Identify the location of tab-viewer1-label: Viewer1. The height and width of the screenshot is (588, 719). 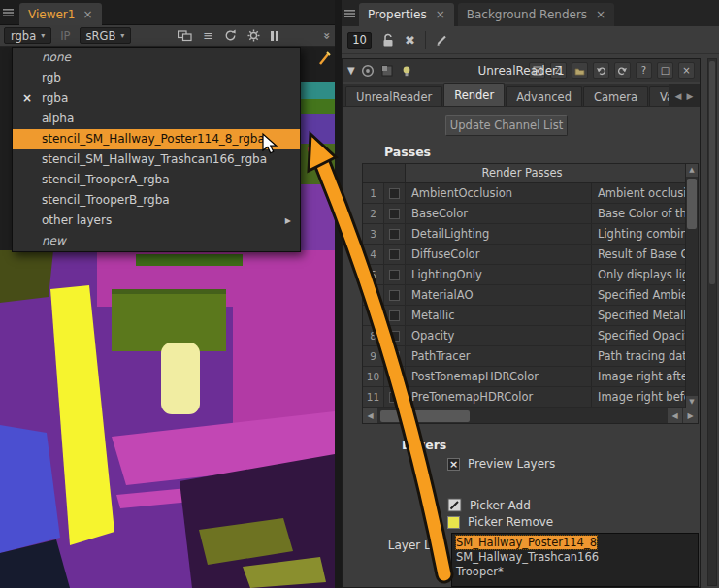
(51, 15).